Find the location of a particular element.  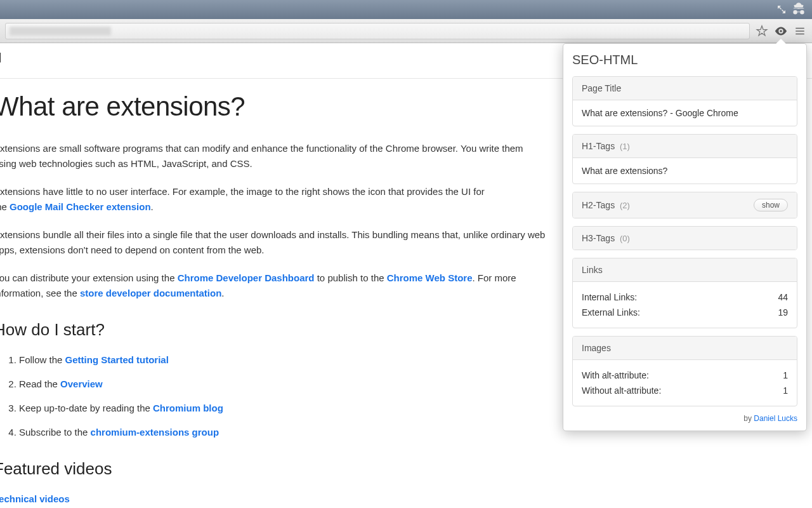

overview-link: Overview is located at coordinates (81, 384).